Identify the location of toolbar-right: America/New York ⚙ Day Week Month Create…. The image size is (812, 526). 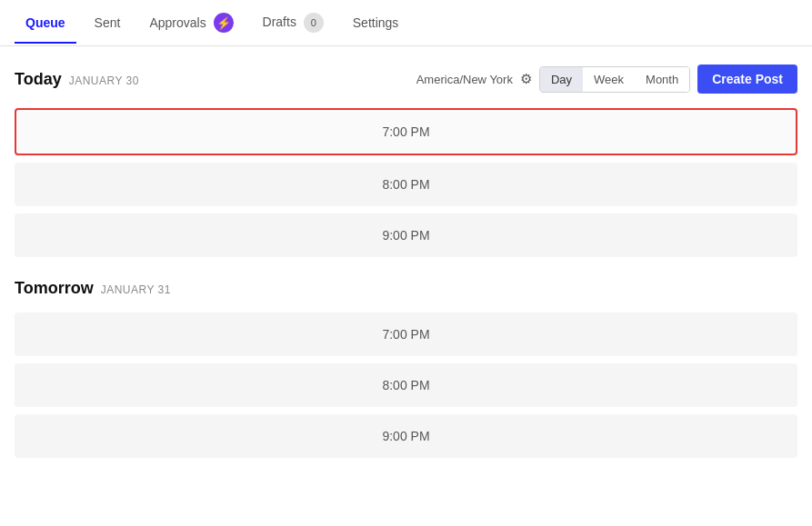
(607, 79).